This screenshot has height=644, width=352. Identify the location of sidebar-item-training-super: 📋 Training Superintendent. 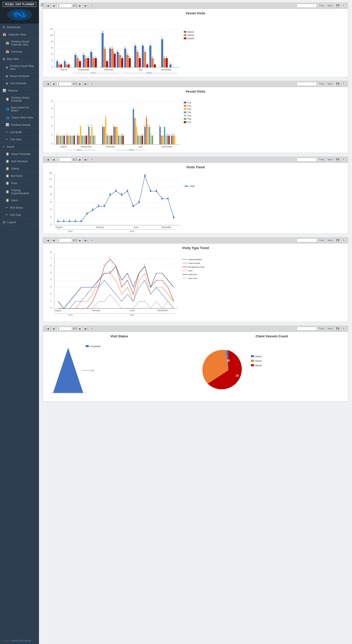
(20, 192).